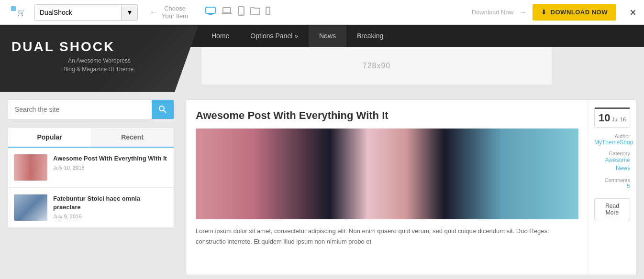  I want to click on meta-category-value: Awesome News, so click(612, 164).